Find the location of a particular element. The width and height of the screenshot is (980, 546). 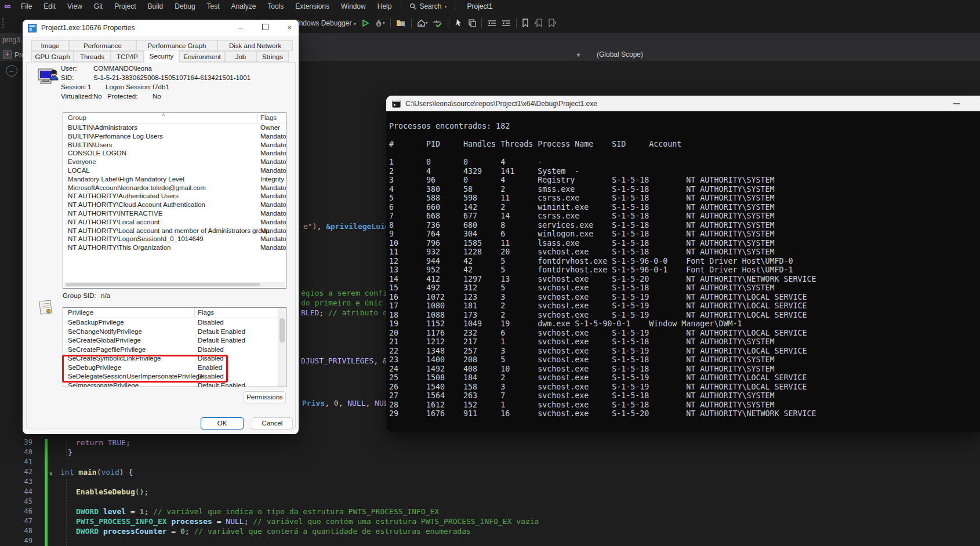

list-row: CONSOLE LOGONMandatory is located at coordinates (175, 153).